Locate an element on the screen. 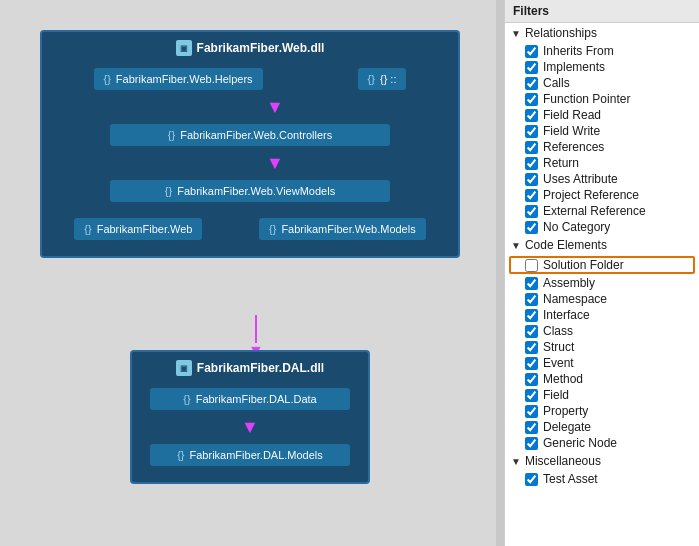  class-label: Class is located at coordinates (558, 331).